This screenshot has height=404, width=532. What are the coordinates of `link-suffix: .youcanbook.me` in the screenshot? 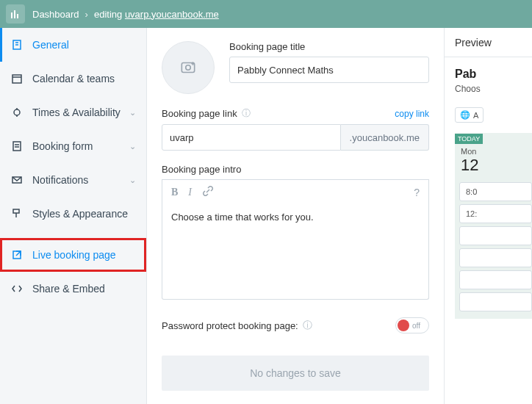 It's located at (385, 137).